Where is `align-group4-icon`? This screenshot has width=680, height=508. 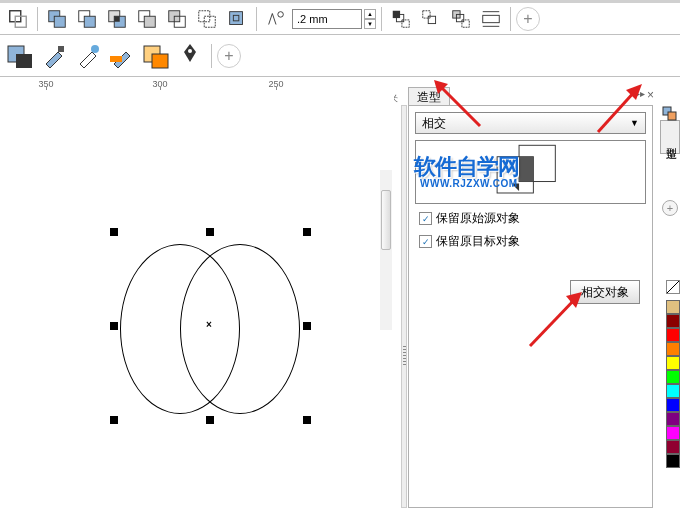 align-group4-icon is located at coordinates (491, 19).